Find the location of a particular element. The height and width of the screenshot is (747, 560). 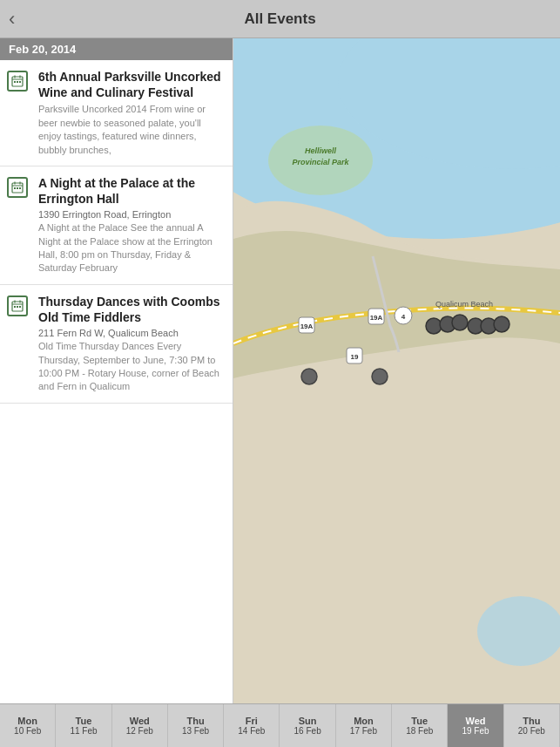

event-title-3: Thursday Dances with Coombs Old Time Fid… is located at coordinates (132, 309).